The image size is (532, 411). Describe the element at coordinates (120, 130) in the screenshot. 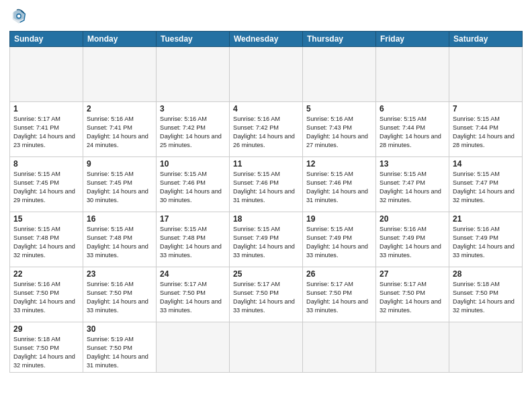

I see `day-cell: 2Sunrise: 5:16 AMSunset: 7:41 PMDaylight…` at that location.